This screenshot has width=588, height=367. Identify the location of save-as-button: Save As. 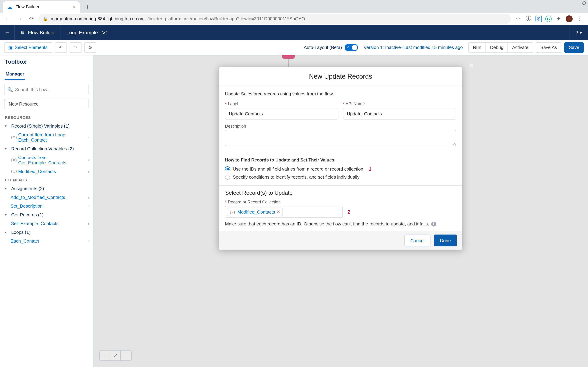
(549, 48).